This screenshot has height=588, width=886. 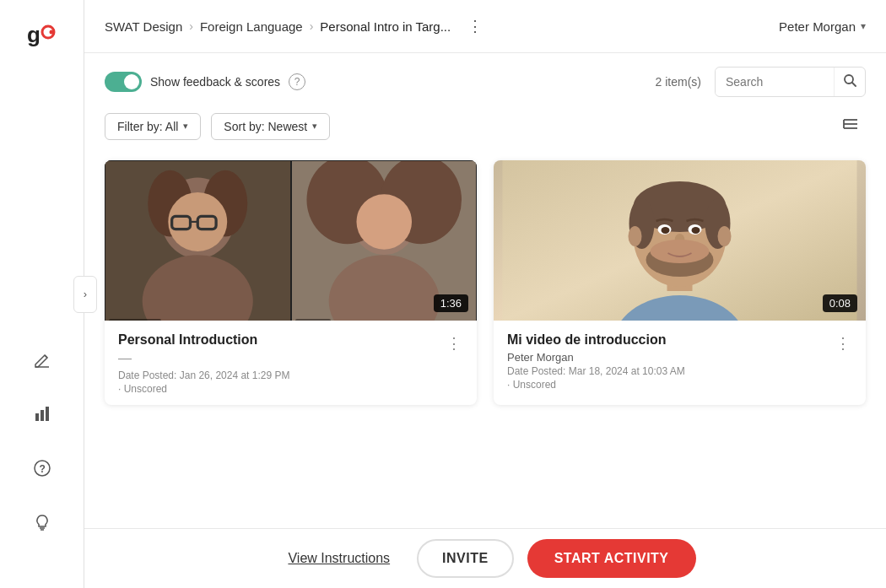 I want to click on card-1-body: Personal Introduction — Date Posted: Jan…, so click(x=290, y=363).